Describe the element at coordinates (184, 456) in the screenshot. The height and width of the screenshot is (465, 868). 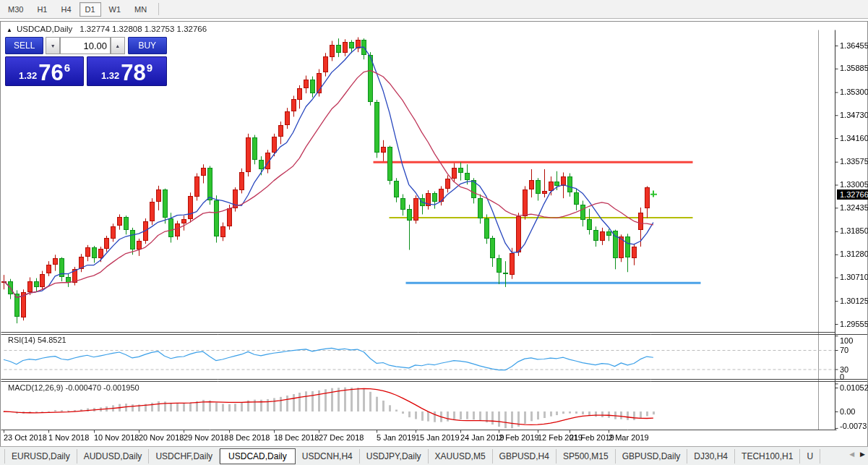
I see `tab-usdchf-daily: USDCHF,Daily` at that location.